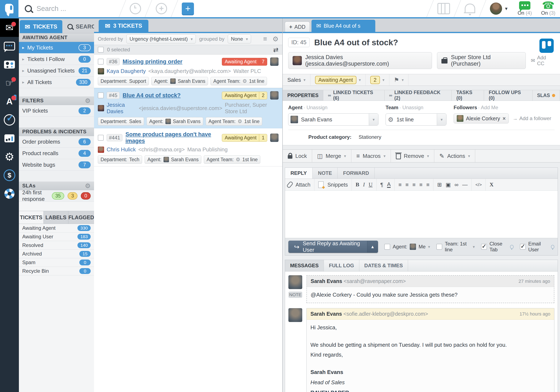  I want to click on close-tab-option: Close Tab, so click(497, 247).